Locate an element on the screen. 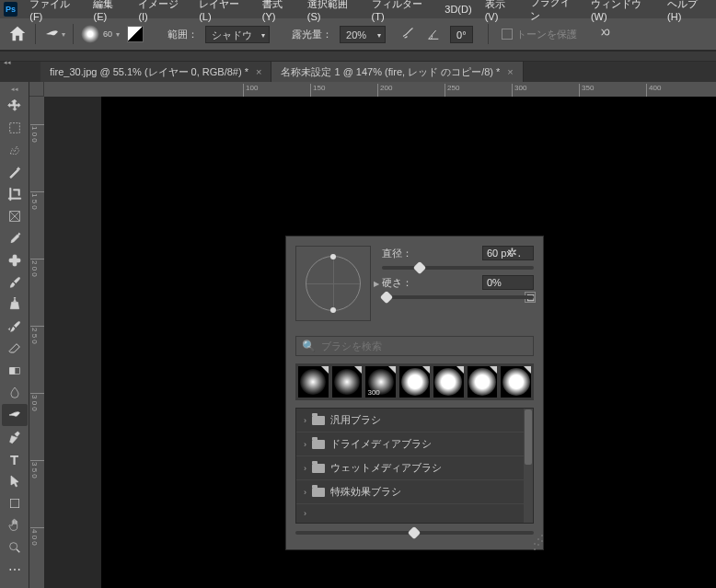  menu-select: 選択範囲(S) is located at coordinates (333, 11).